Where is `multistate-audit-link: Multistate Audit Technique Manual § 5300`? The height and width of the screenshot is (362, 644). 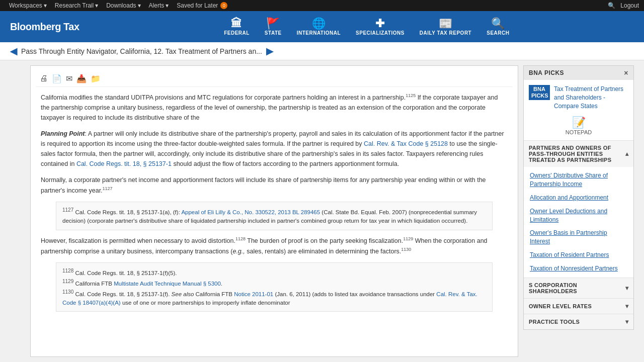
multistate-audit-link: Multistate Audit Technique Manual § 5300 is located at coordinates (167, 284).